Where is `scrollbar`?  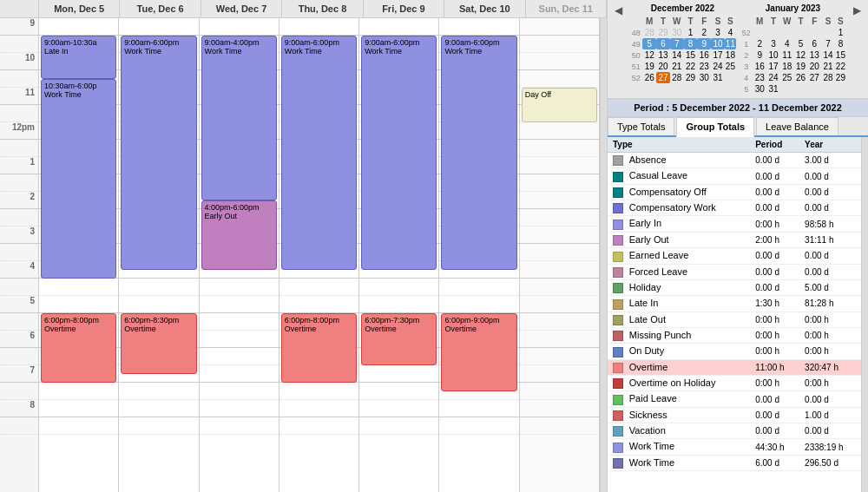 scrollbar is located at coordinates (603, 255).